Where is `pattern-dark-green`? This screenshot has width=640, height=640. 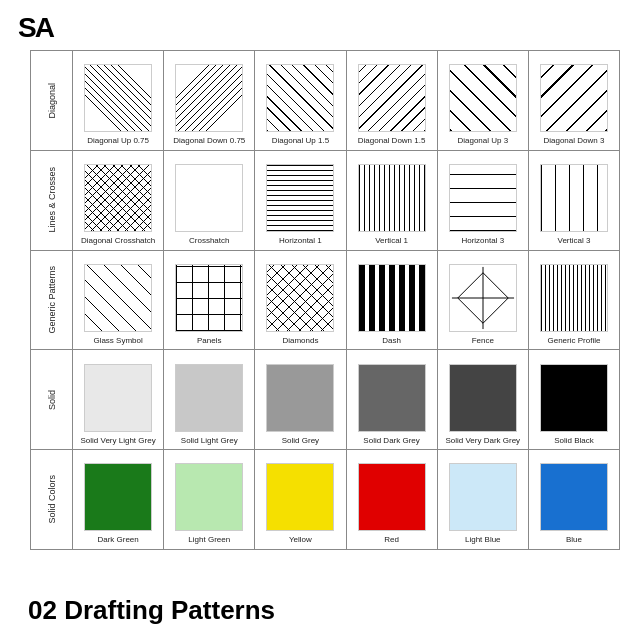
pattern-dark-green is located at coordinates (118, 497).